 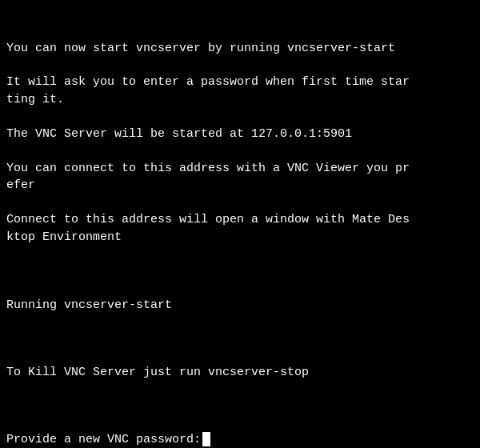 What do you see at coordinates (206, 439) in the screenshot?
I see `cursor-block` at bounding box center [206, 439].